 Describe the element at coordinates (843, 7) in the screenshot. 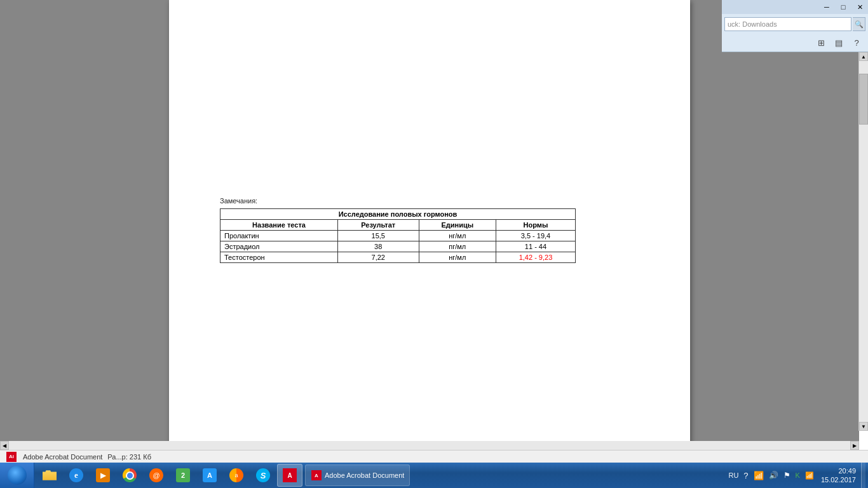

I see `maximize-button: □` at that location.